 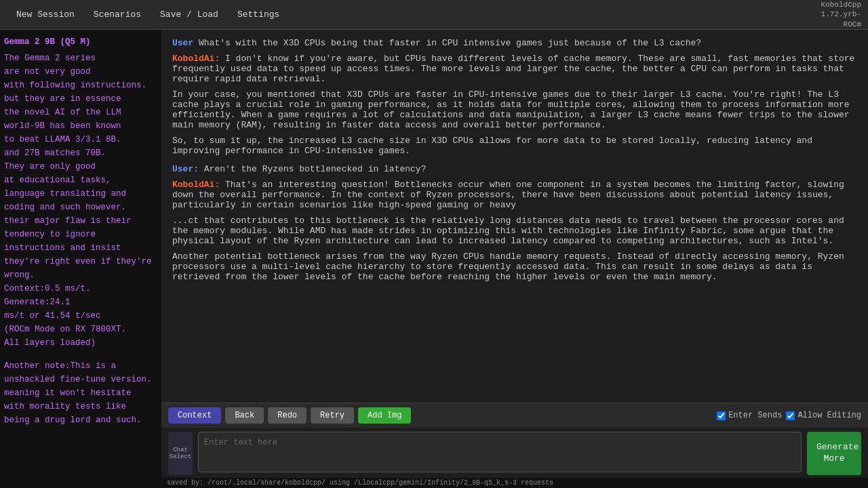 I want to click on ai-text-1b: In your case, you mentioned that X3D CPU…, so click(x=515, y=110).